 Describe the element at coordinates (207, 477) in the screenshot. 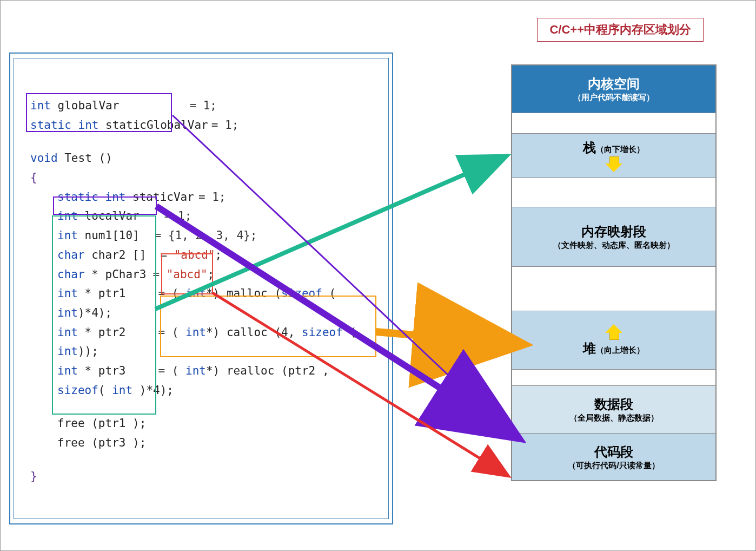

I see `code-line-15: }` at that location.